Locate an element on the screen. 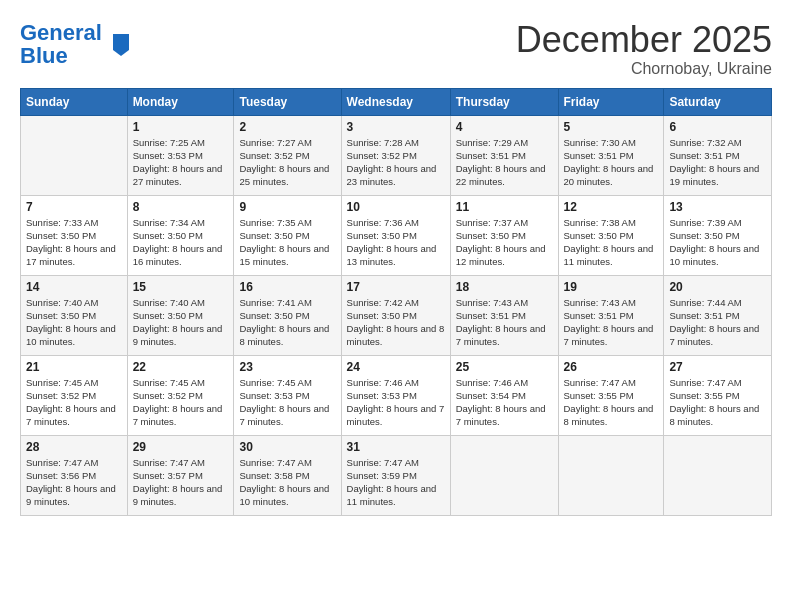 Image resolution: width=792 pixels, height=612 pixels. day-number: 8 is located at coordinates (181, 207).